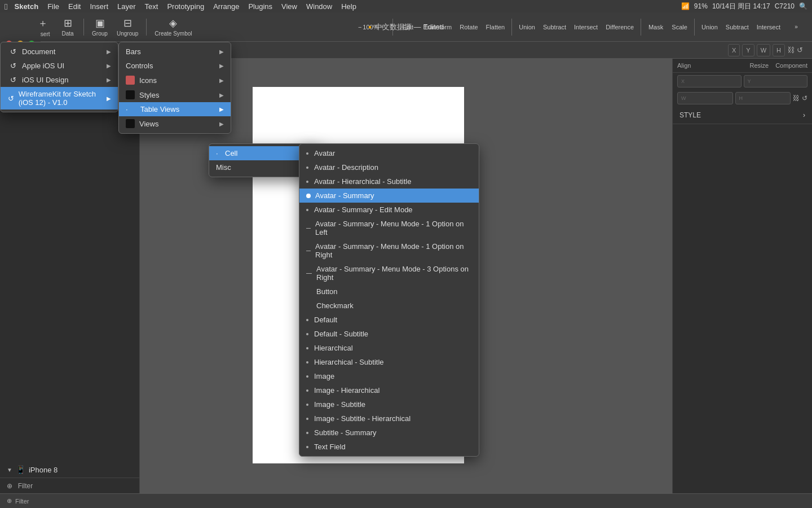  Describe the element at coordinates (734, 50) in the screenshot. I see `x-label: X` at that location.